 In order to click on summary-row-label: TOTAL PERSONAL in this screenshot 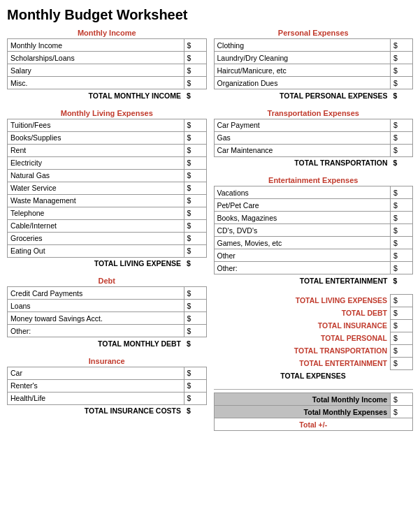, I will do `click(302, 338)`.